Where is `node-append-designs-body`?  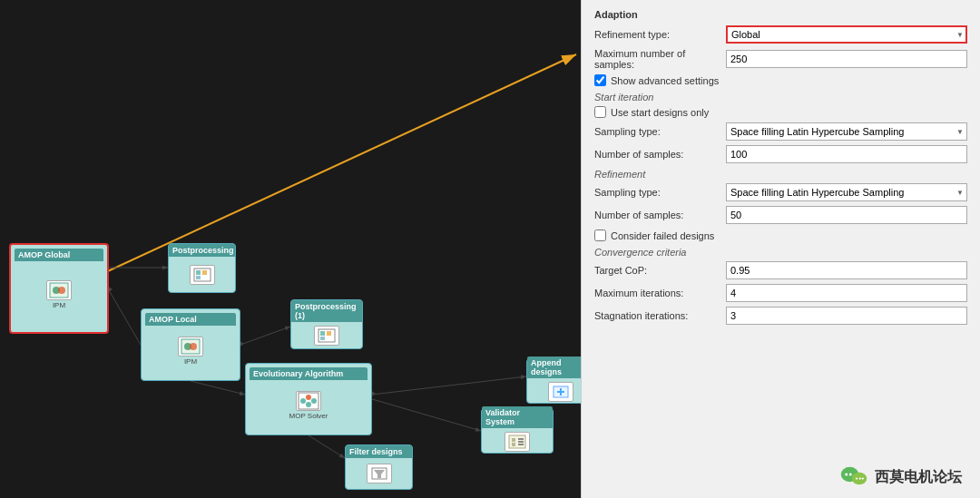
node-append-designs-body is located at coordinates (561, 392).